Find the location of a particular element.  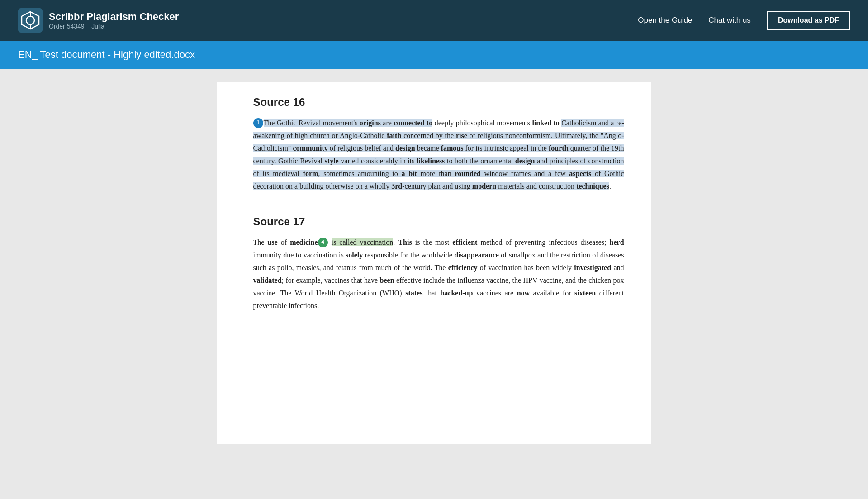

source-16-title: Source 16 is located at coordinates (439, 102).